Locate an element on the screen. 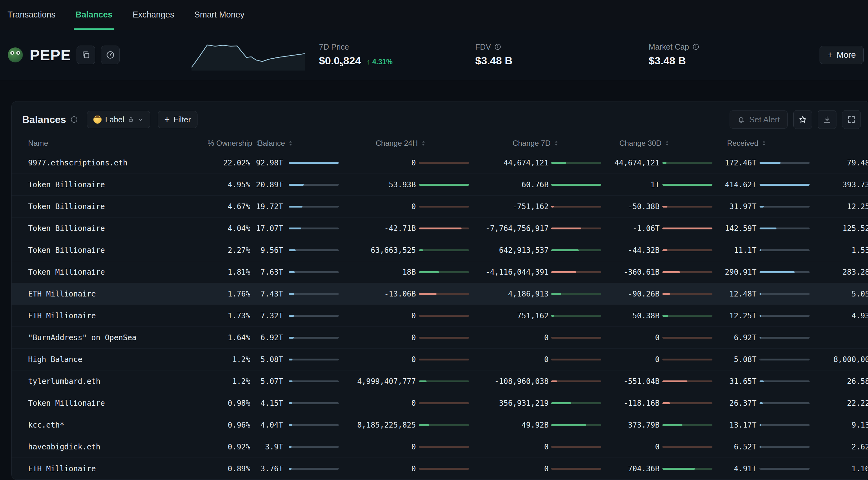  copy-address-button is located at coordinates (86, 55).